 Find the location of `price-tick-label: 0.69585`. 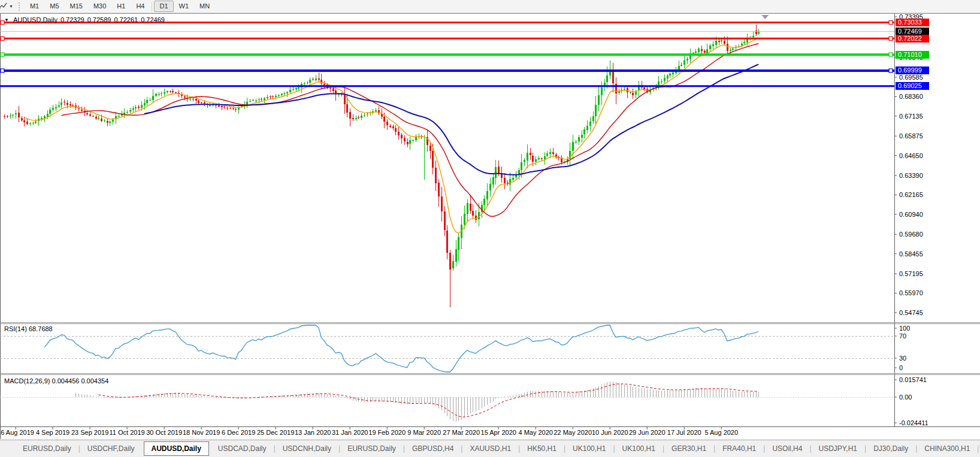

price-tick-label: 0.69585 is located at coordinates (911, 77).